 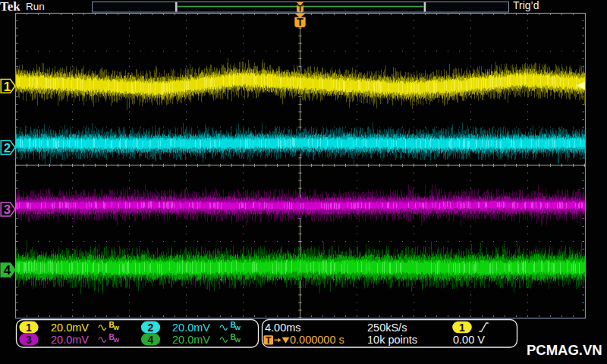 What do you see at coordinates (565, 350) in the screenshot?
I see `svg-text: PCMAG.VN` at bounding box center [565, 350].